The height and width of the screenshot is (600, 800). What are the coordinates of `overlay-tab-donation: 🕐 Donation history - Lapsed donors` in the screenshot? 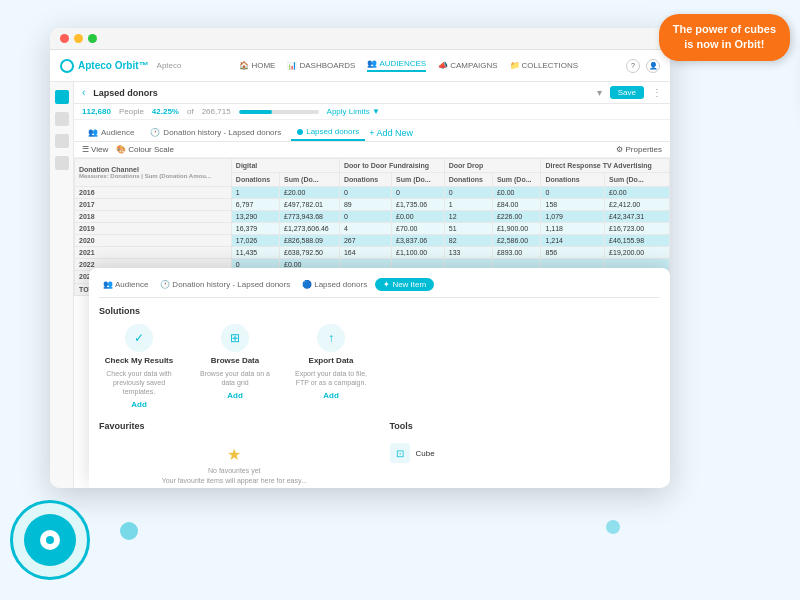 It's located at (225, 284).